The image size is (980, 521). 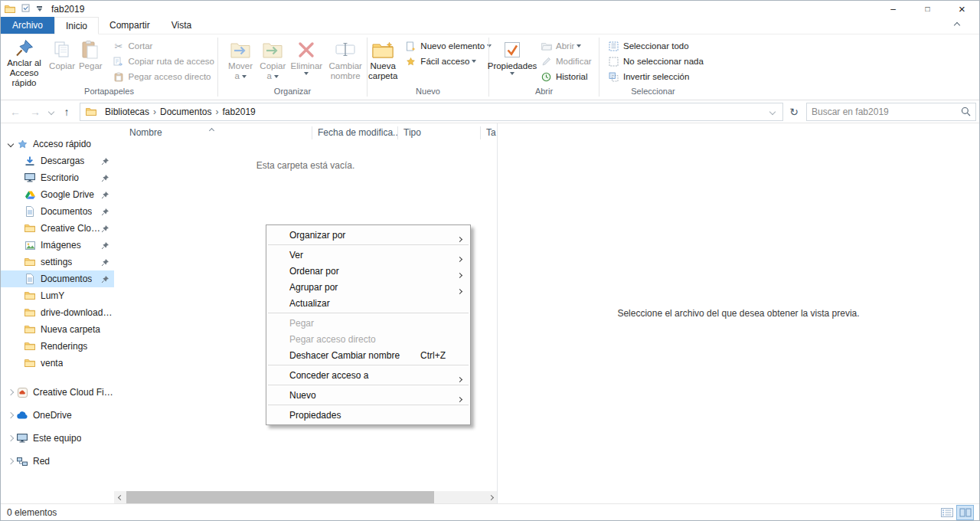 What do you see at coordinates (57, 346) in the screenshot?
I see `sidebar-item-renderings: Renderings` at bounding box center [57, 346].